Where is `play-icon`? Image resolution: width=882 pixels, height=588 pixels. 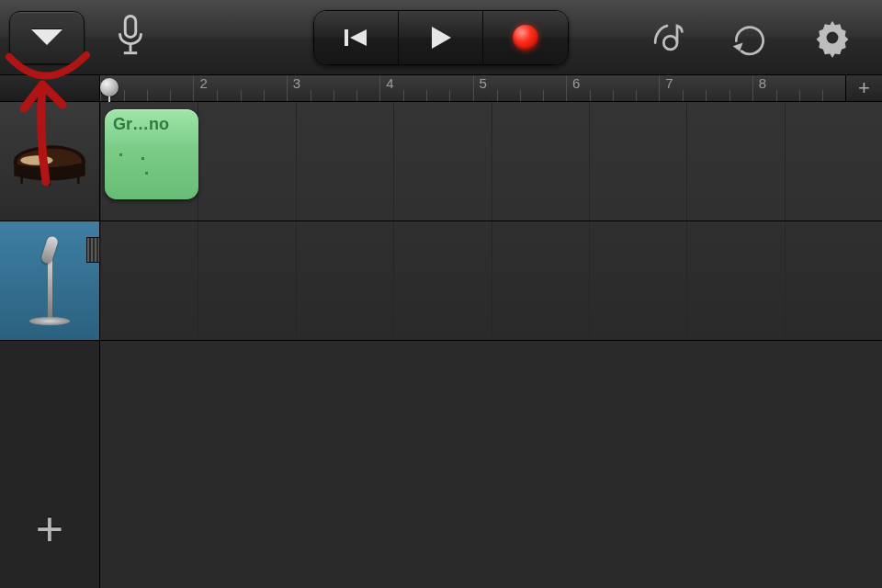 play-icon is located at coordinates (441, 38).